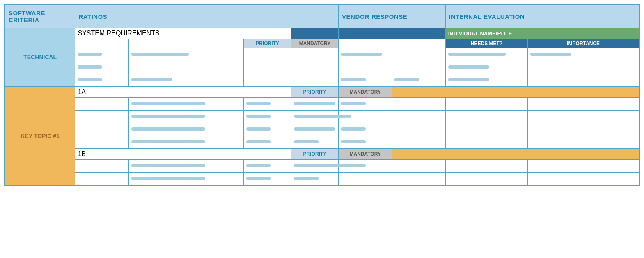 The width and height of the screenshot is (644, 258). I want to click on subh-priority: PRIORITY, so click(268, 44).